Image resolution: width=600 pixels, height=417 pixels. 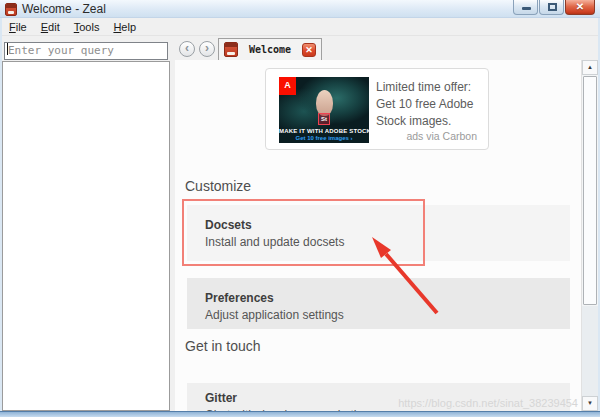 What do you see at coordinates (552, 7) in the screenshot?
I see `maximize-icon` at bounding box center [552, 7].